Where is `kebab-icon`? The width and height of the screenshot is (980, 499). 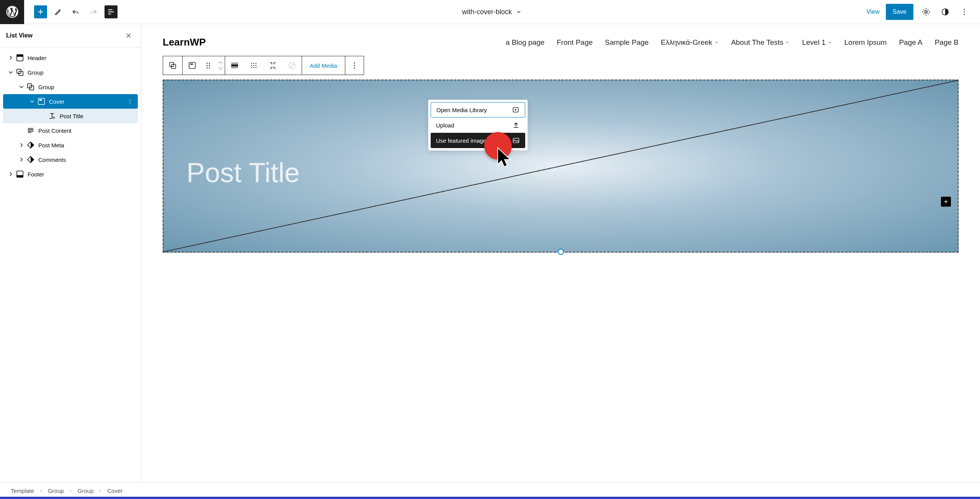
kebab-icon is located at coordinates (964, 12).